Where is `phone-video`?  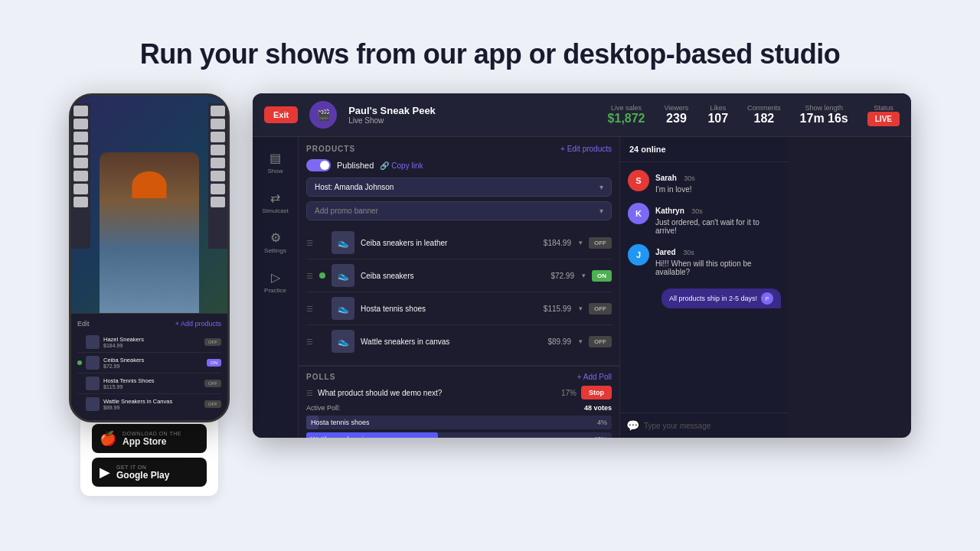
phone-video is located at coordinates (149, 204).